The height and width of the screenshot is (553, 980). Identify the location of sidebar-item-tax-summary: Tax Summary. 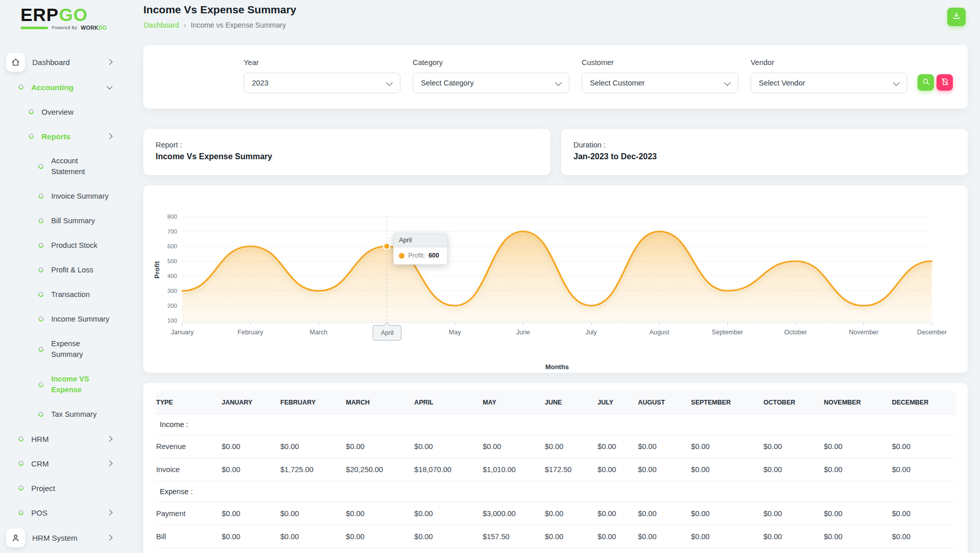
(61, 414).